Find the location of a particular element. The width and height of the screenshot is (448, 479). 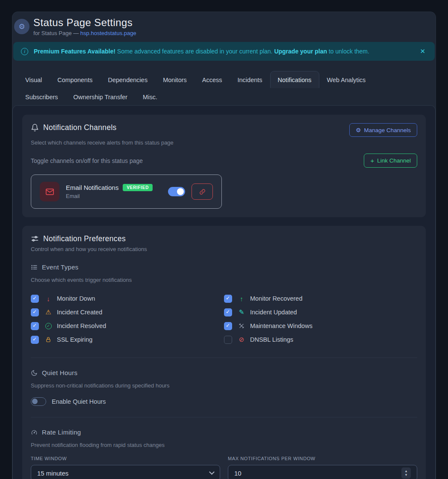

event-row-incident-created: ⚠ Incident Created is located at coordinates (127, 312).